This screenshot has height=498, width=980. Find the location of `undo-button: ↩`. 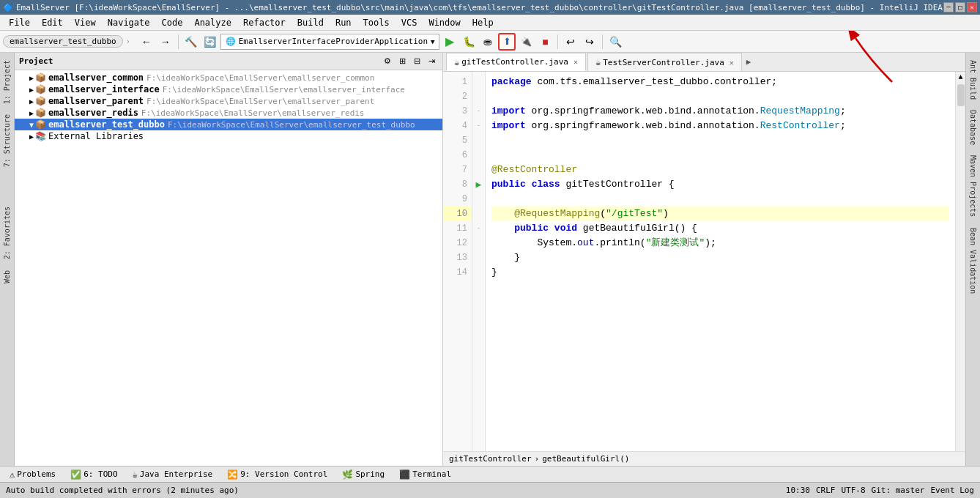

undo-button: ↩ is located at coordinates (571, 42).